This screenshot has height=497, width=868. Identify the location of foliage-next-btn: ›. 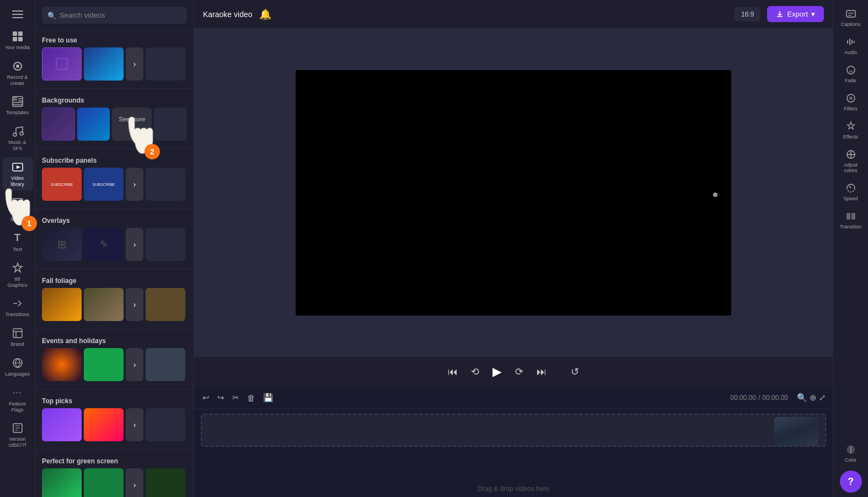
(135, 304).